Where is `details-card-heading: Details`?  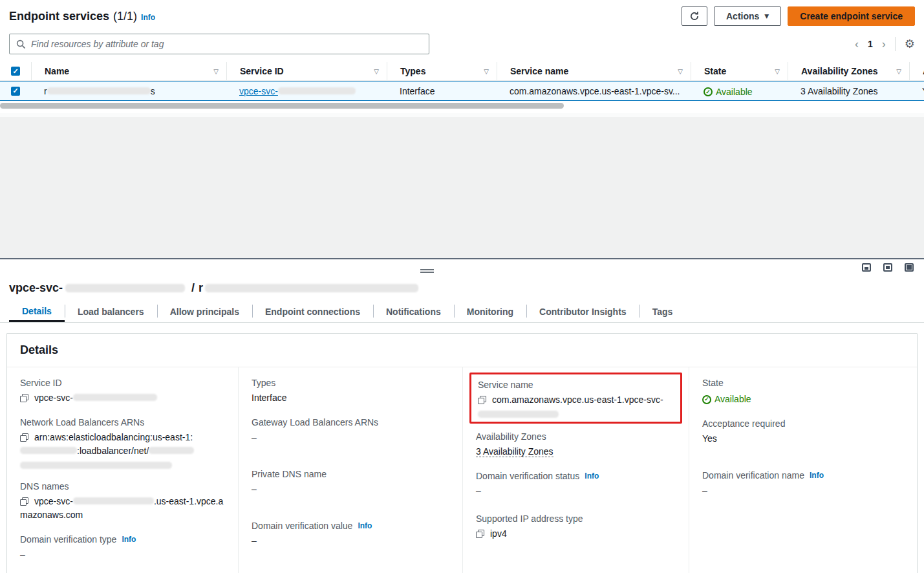
details-card-heading: Details is located at coordinates (462, 351).